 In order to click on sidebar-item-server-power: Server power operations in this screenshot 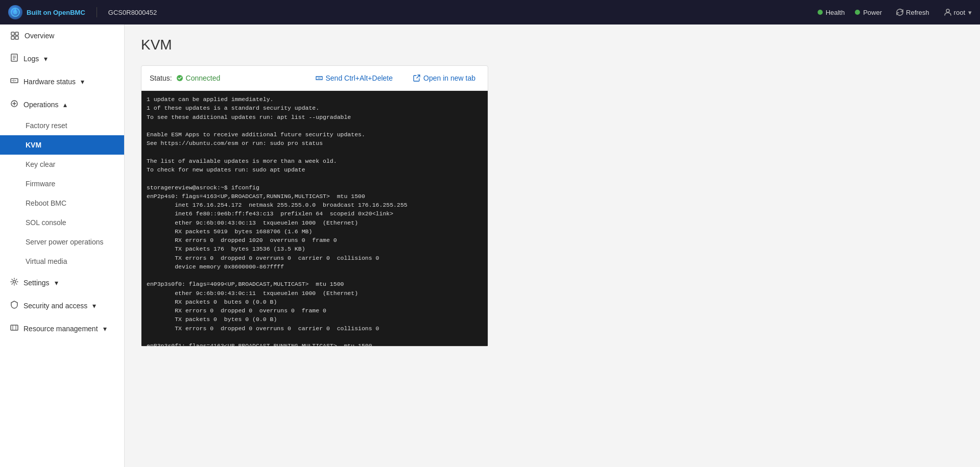, I will do `click(62, 242)`.